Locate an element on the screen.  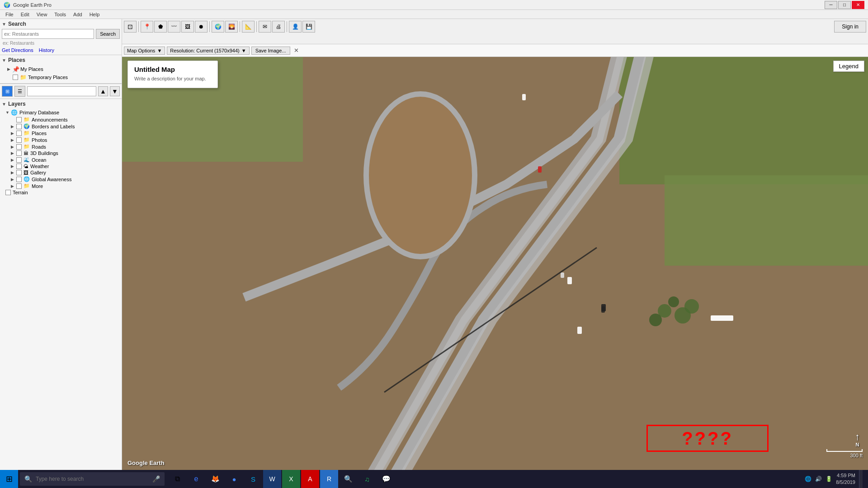
system-clock: 4:59 PM 8/5/2019 is located at coordinates (845, 479).